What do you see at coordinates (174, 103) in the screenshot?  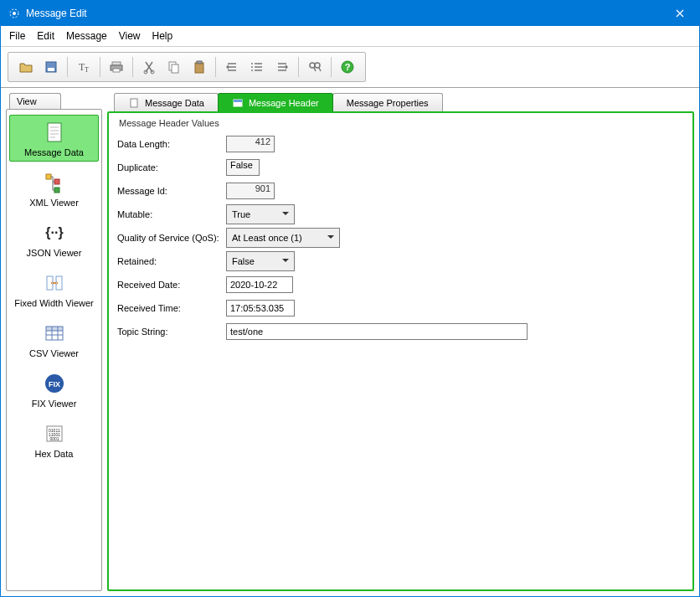 I see `tab-label: Message Data` at bounding box center [174, 103].